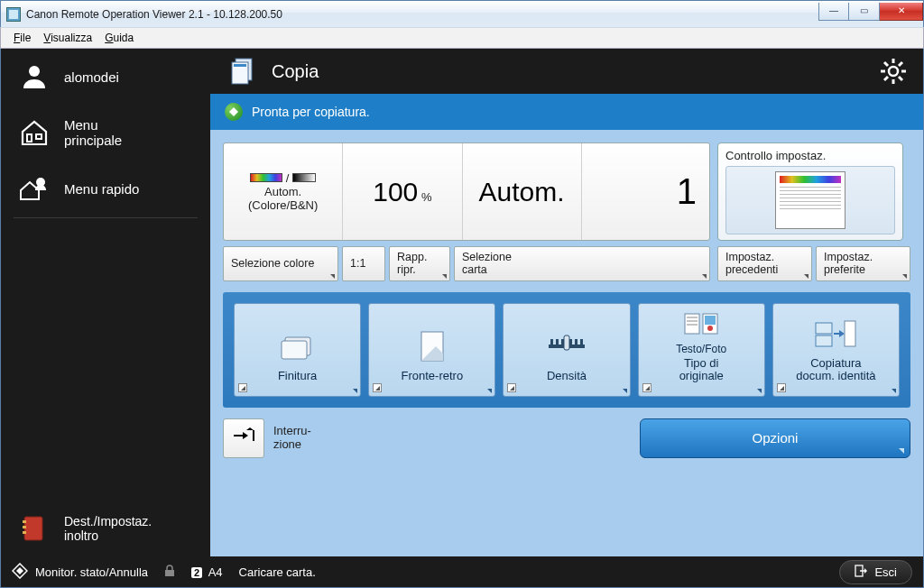 The image size is (924, 588). What do you see at coordinates (582, 263) in the screenshot?
I see `select-paper-button: Selezionecarta` at bounding box center [582, 263].